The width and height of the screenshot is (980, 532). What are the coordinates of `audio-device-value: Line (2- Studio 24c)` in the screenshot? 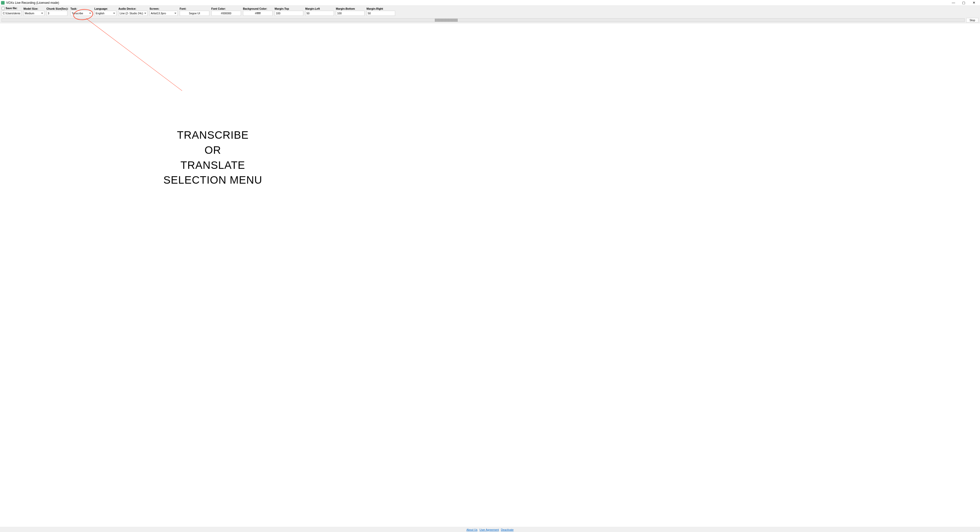 It's located at (132, 13).